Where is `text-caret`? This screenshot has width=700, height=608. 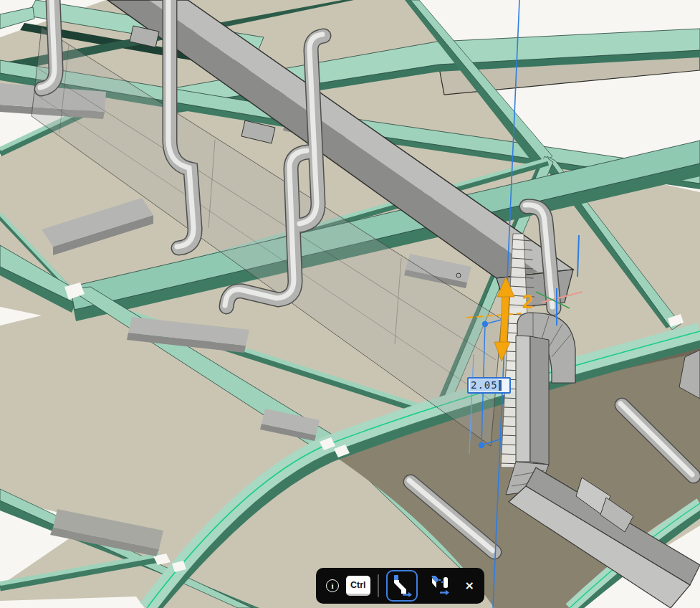
text-caret is located at coordinates (500, 386).